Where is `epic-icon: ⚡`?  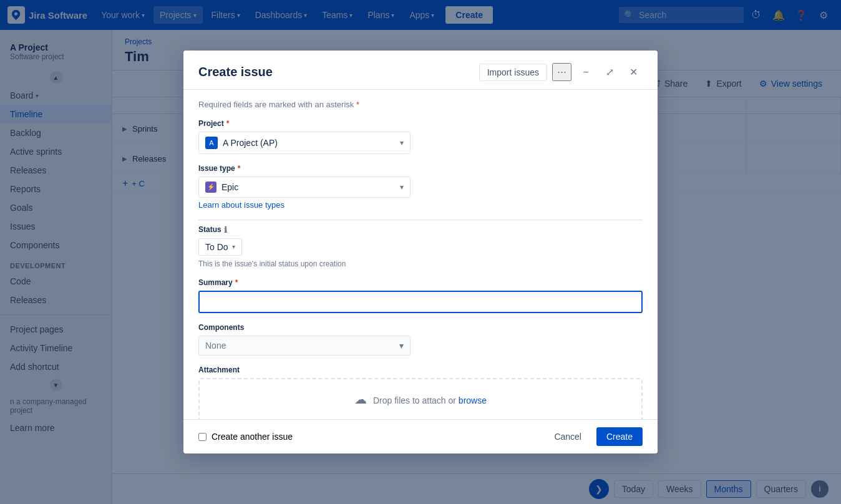
epic-icon: ⚡ is located at coordinates (211, 187).